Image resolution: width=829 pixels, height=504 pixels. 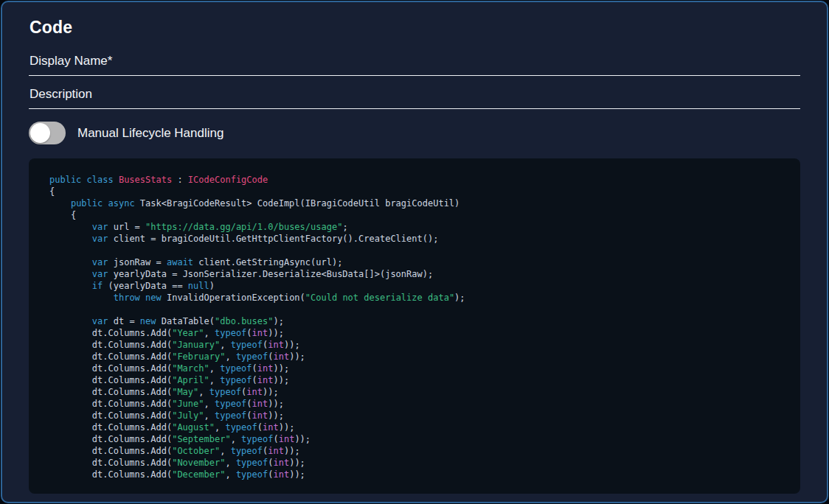 I want to click on manual-lifecycle-toggle, so click(x=47, y=133).